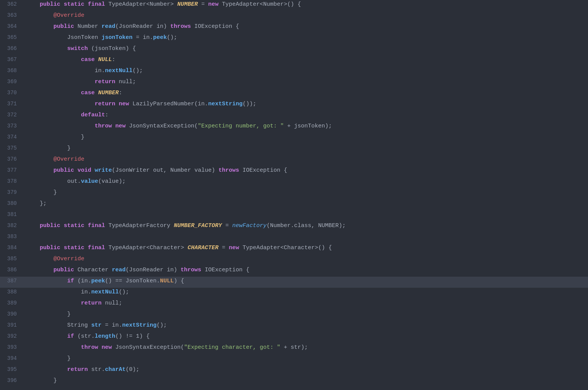 This screenshot has width=588, height=390. What do you see at coordinates (12, 49) in the screenshot?
I see `line-number: 366` at bounding box center [12, 49].